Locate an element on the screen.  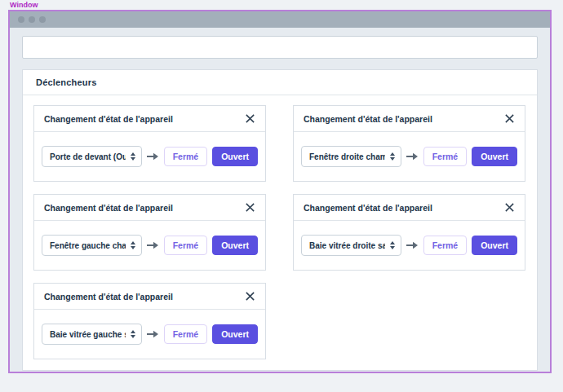
device-select: Porte de devant (Ouvertu.. is located at coordinates (91, 156).